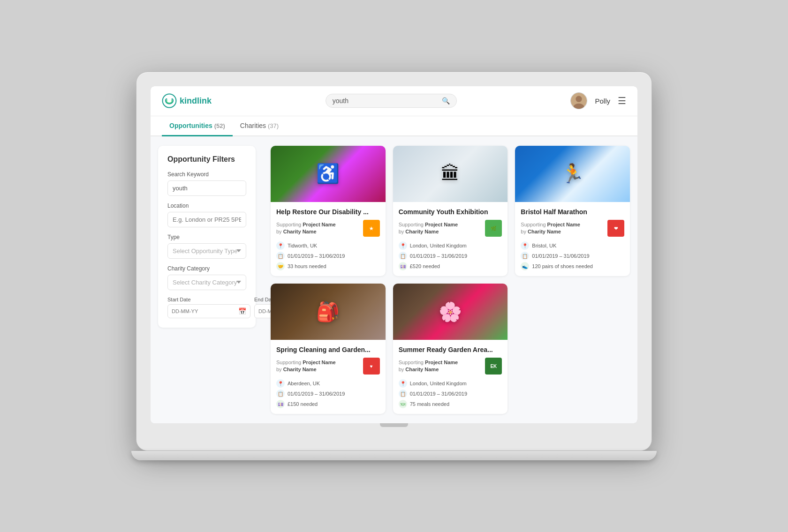  What do you see at coordinates (207, 237) in the screenshot?
I see `filter-card: Opportunity Filters Search Keyword Locat…` at bounding box center [207, 237].